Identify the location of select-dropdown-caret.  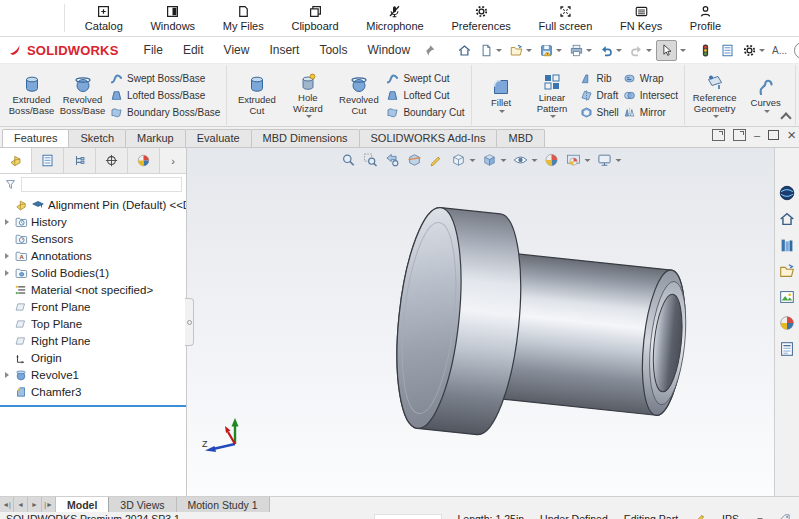
(683, 50).